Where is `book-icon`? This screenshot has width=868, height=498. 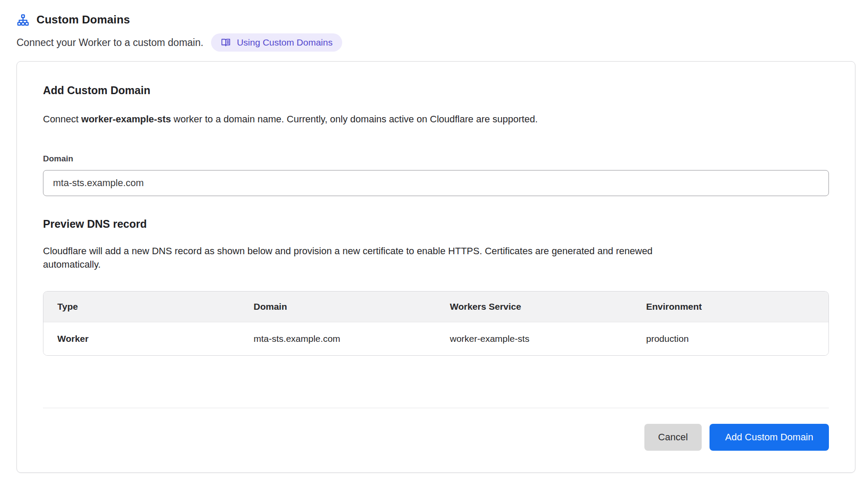 book-icon is located at coordinates (226, 43).